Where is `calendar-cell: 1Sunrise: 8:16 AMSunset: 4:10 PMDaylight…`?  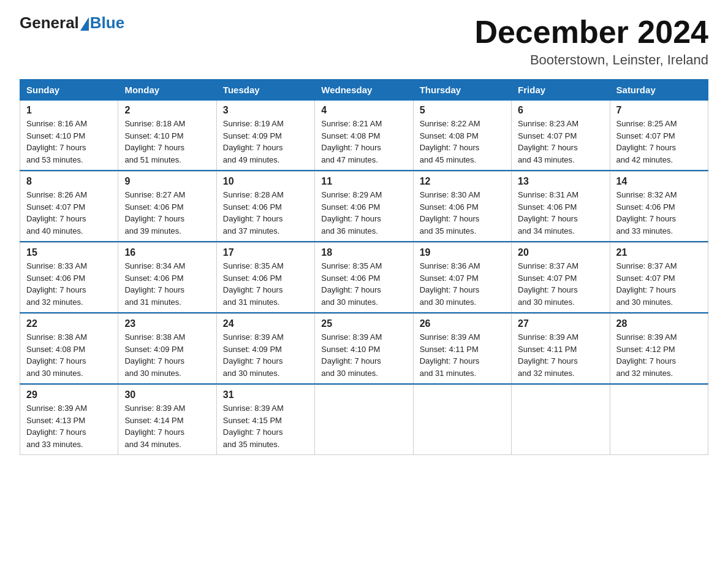
calendar-cell: 1Sunrise: 8:16 AMSunset: 4:10 PMDaylight… is located at coordinates (69, 136).